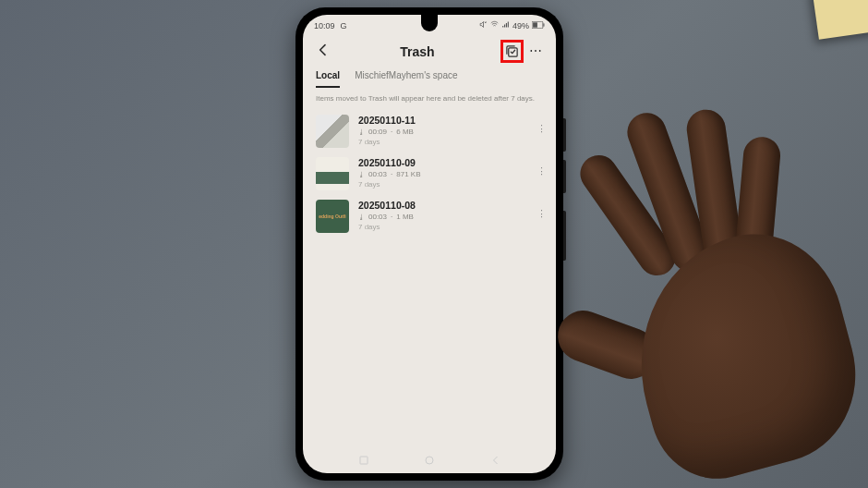 This screenshot has height=488, width=868. I want to click on trash-info-text: Items moved to Trash will appear here an…, so click(429, 99).